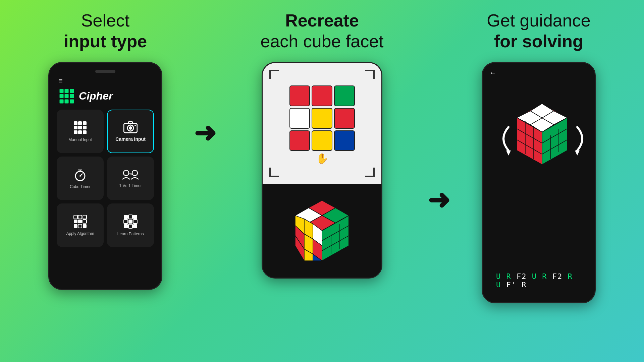 This screenshot has width=644, height=362. What do you see at coordinates (105, 178) in the screenshot?
I see `menu-grid: Manual Input Camera Input` at bounding box center [105, 178].